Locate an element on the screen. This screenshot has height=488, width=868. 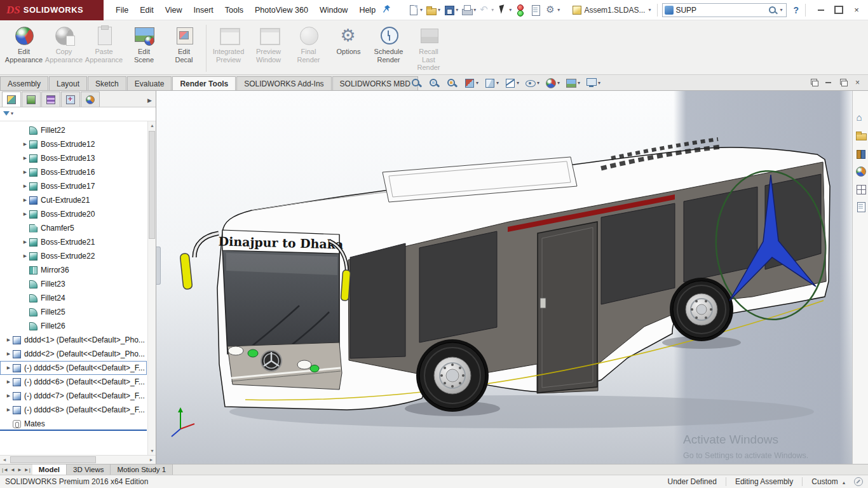
menu-item: Help is located at coordinates (367, 10).